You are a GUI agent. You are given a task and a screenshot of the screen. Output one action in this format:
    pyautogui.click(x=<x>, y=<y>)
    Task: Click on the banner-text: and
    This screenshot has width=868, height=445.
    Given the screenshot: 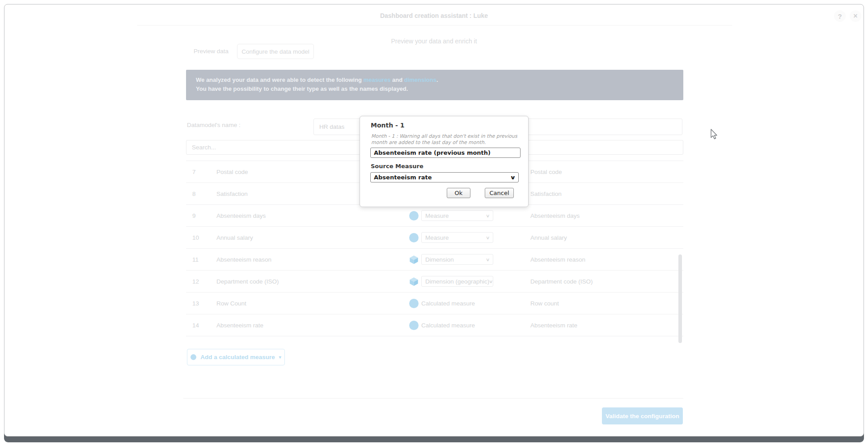 What is the action you would take?
    pyautogui.click(x=397, y=80)
    